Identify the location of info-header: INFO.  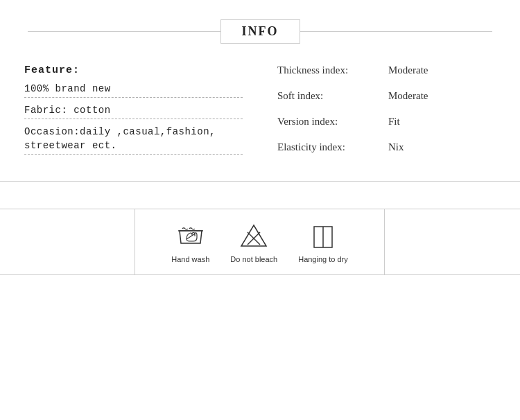
(260, 29).